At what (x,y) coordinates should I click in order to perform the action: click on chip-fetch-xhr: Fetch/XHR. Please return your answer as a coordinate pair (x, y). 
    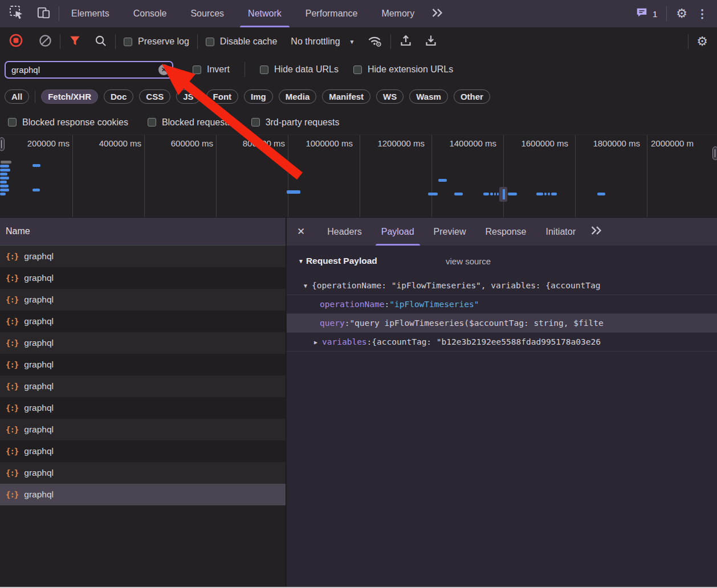
    Looking at the image, I should click on (70, 97).